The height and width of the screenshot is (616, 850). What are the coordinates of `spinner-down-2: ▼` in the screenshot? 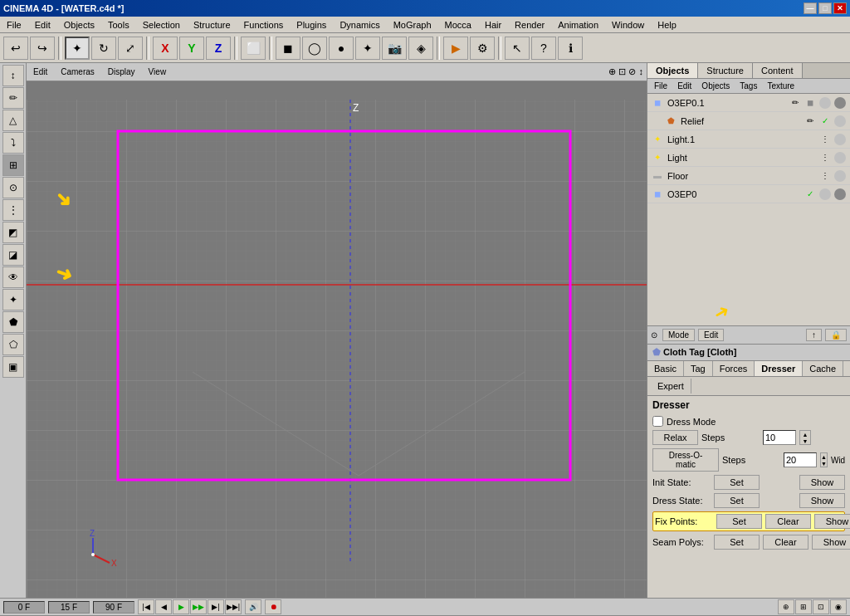 It's located at (823, 463).